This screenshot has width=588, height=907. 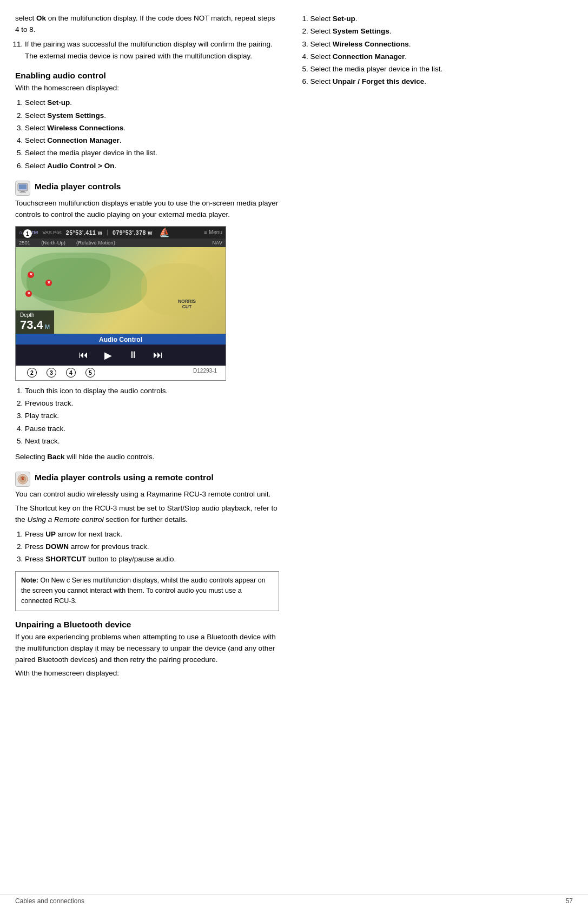 I want to click on prev-track-button: ⏮, so click(x=83, y=355).